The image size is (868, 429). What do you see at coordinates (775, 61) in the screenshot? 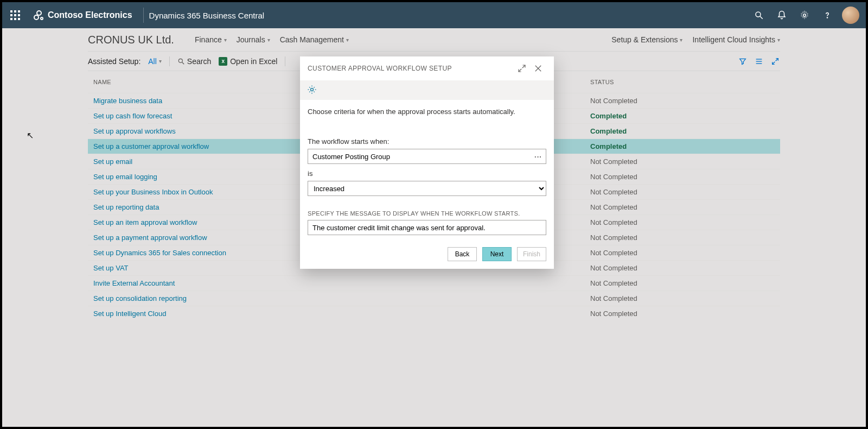
I see `expand-icon` at bounding box center [775, 61].